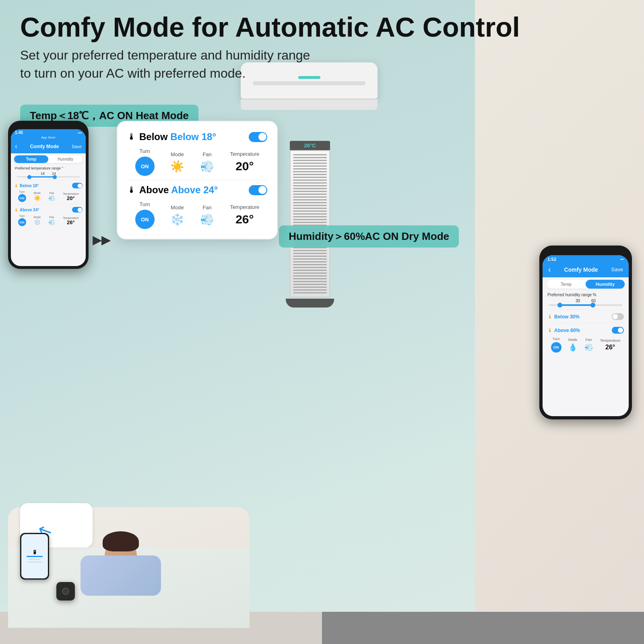  What do you see at coordinates (322, 73) in the screenshot?
I see `subtitle-line2: to turn on your AC with preferred mode.` at bounding box center [322, 73].